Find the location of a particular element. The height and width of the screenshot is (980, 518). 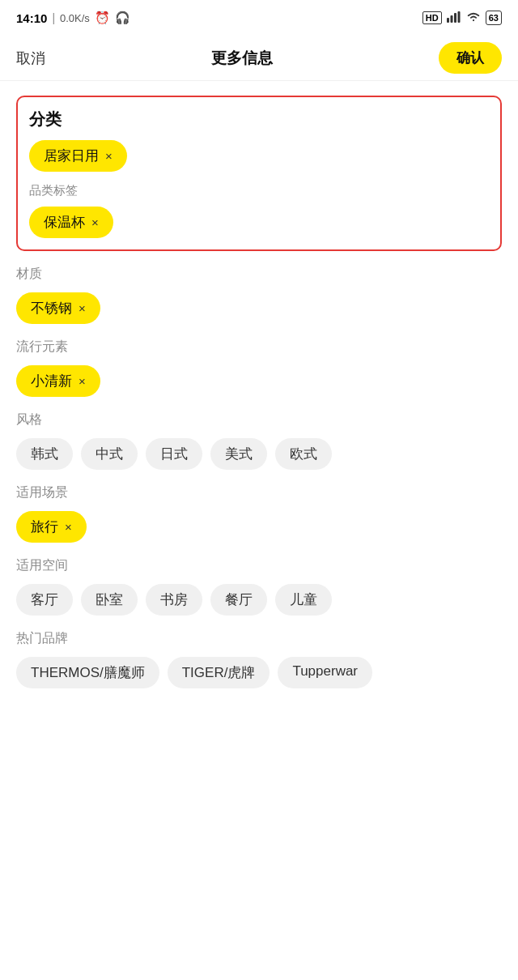

headphone-icon: 🎧 is located at coordinates (123, 18).